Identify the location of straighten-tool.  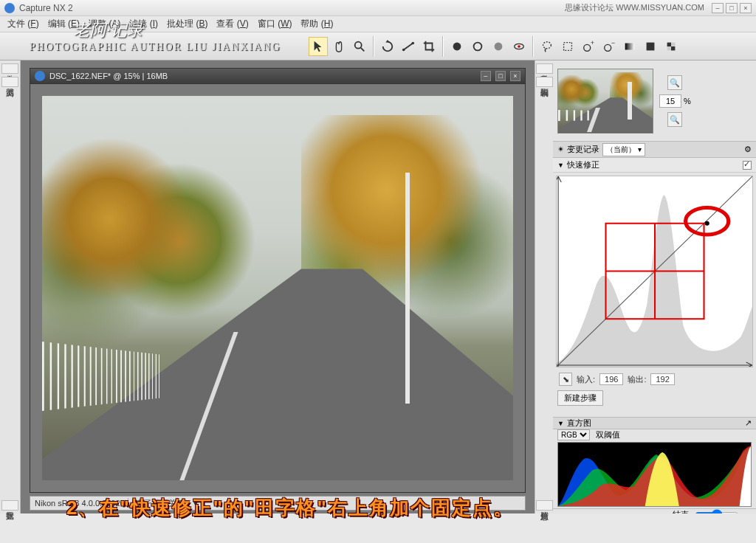
(408, 46).